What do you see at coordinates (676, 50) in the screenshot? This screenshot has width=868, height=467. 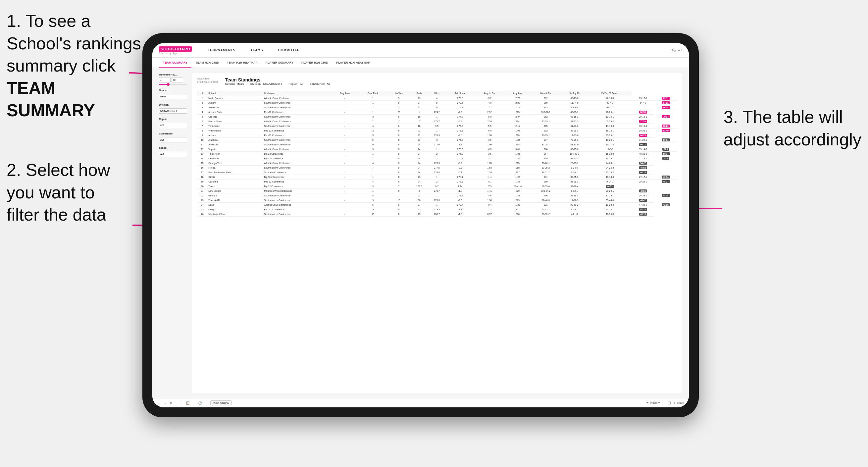 I see `sign-out-button: | Sign out` at bounding box center [676, 50].